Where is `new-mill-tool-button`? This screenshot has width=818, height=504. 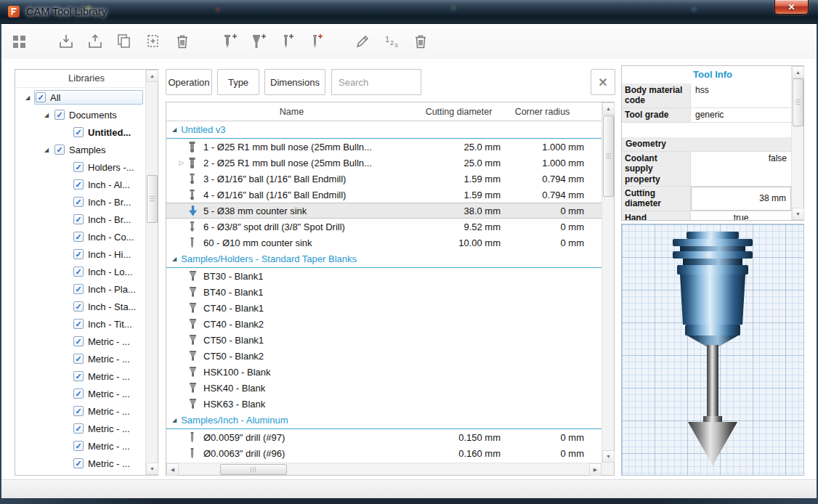
new-mill-tool-button is located at coordinates (229, 41).